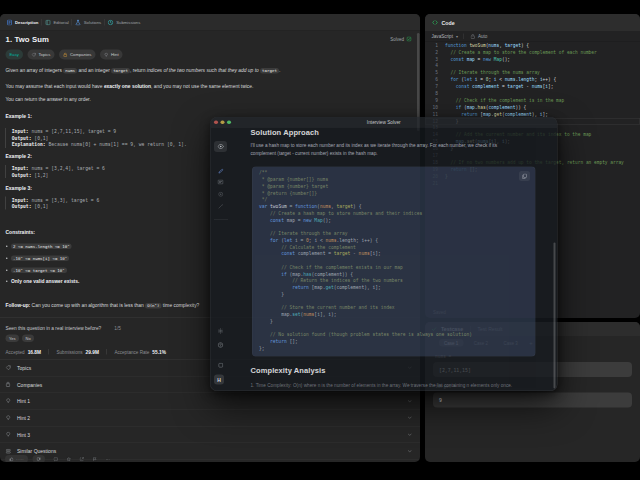 This screenshot has height=480, width=640. I want to click on solution-approach-paragraph: I'll use a hash map to store each number…, so click(382, 150).